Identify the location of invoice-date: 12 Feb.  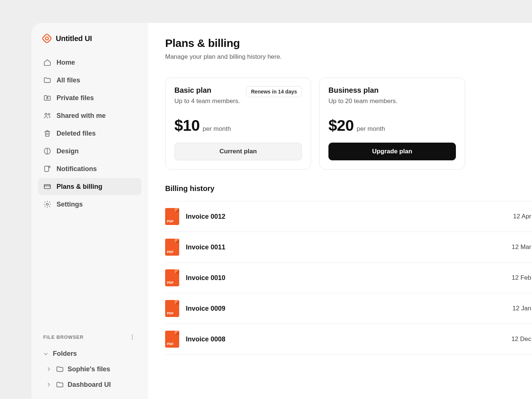
(522, 278).